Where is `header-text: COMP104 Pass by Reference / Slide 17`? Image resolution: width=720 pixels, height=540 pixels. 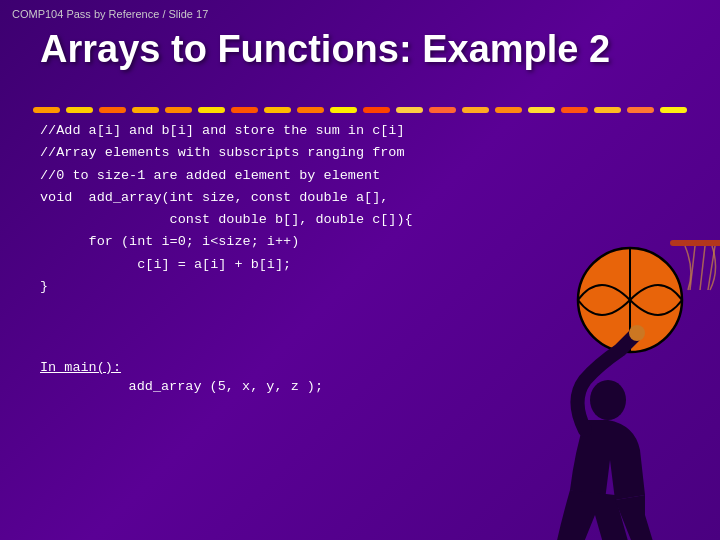 header-text: COMP104 Pass by Reference / Slide 17 is located at coordinates (110, 14).